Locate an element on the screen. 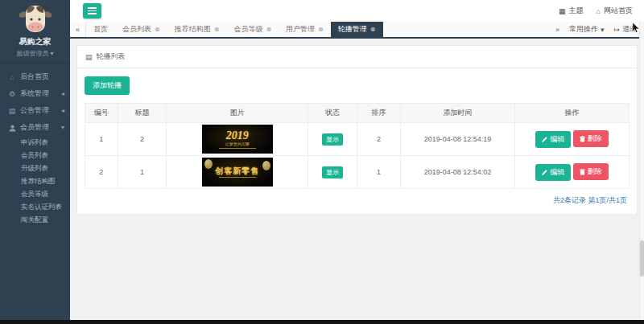  add-carousel-button: 添加轮播 is located at coordinates (107, 85).